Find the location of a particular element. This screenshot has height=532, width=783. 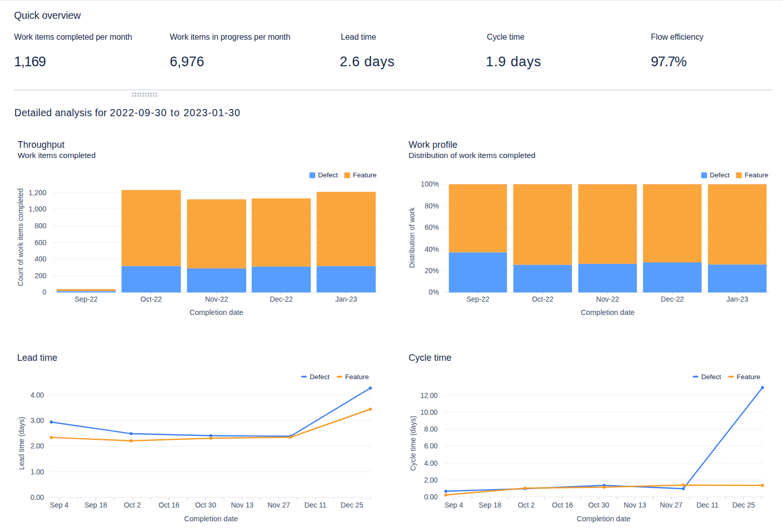

svg-text:Distribution of work items com: Distribution of work items completed is located at coordinates (472, 155).